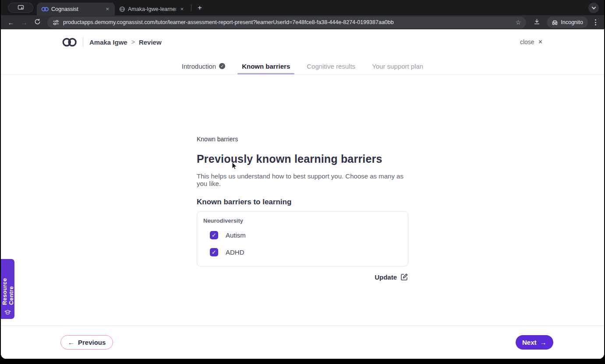  Describe the element at coordinates (306, 235) in the screenshot. I see `option-autism: ✓ Autism` at that location.